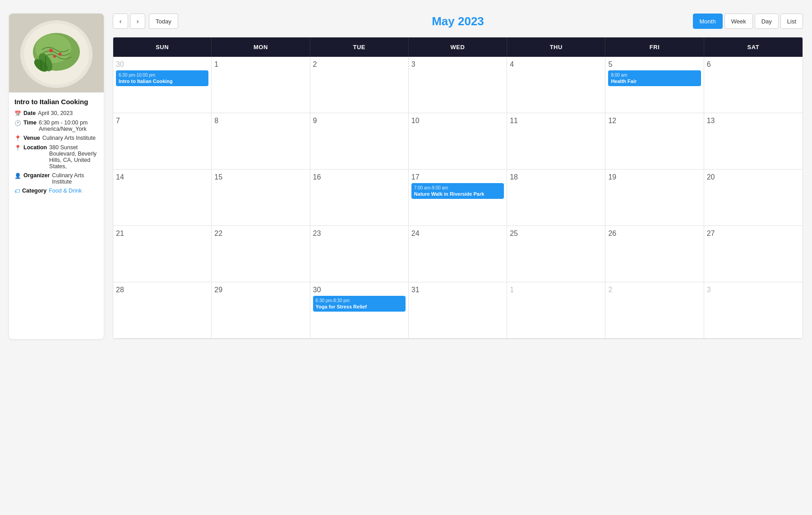 Image resolution: width=812 pixels, height=515 pixels. What do you see at coordinates (162, 142) in the screenshot?
I see `calendar-cell: 7` at bounding box center [162, 142].